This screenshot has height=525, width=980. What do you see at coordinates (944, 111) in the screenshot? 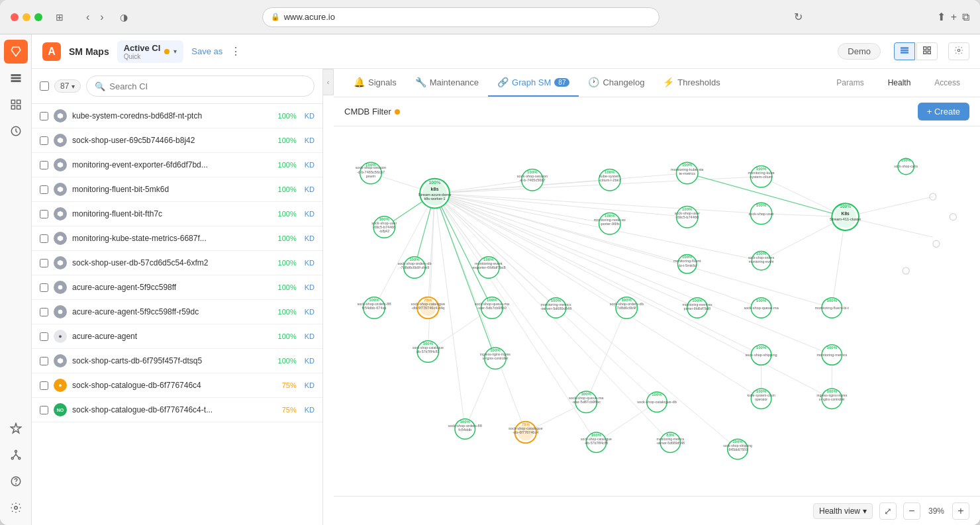
I see `create-button: + Create` at bounding box center [944, 111].